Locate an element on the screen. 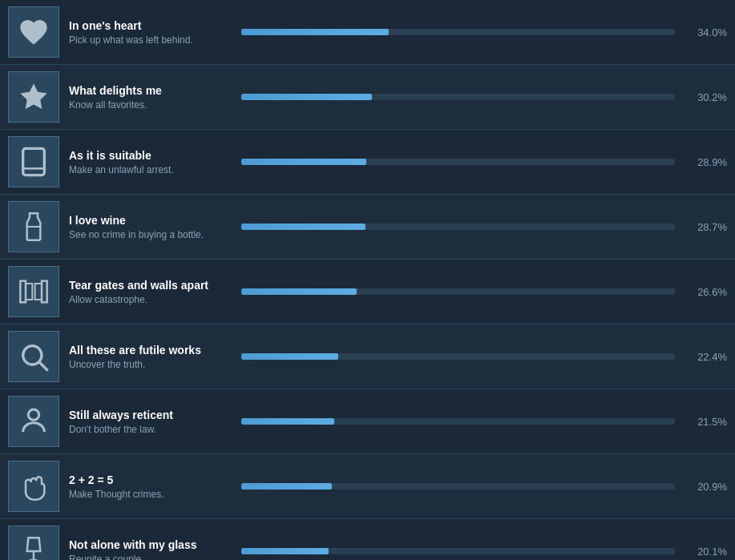 This screenshot has width=735, height=560. achievement-title-in-ones-heart: In one's heart is located at coordinates (145, 26).